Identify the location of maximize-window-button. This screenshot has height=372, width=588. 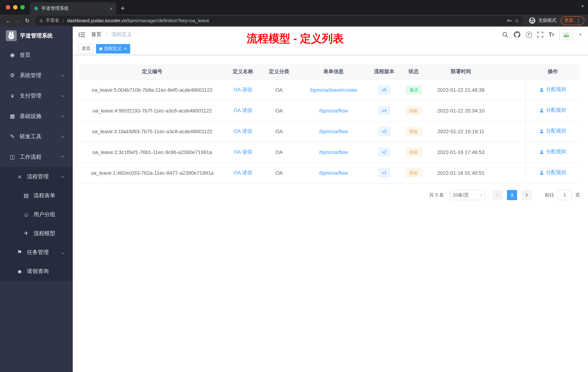
(22, 7).